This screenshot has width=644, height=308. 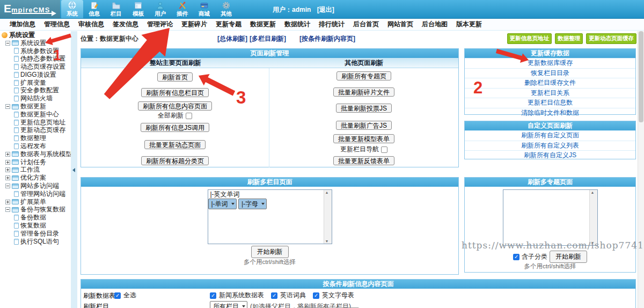 I want to click on batch-refresh-fragment-files-button: 批量刷新碎片文件, so click(x=364, y=92).